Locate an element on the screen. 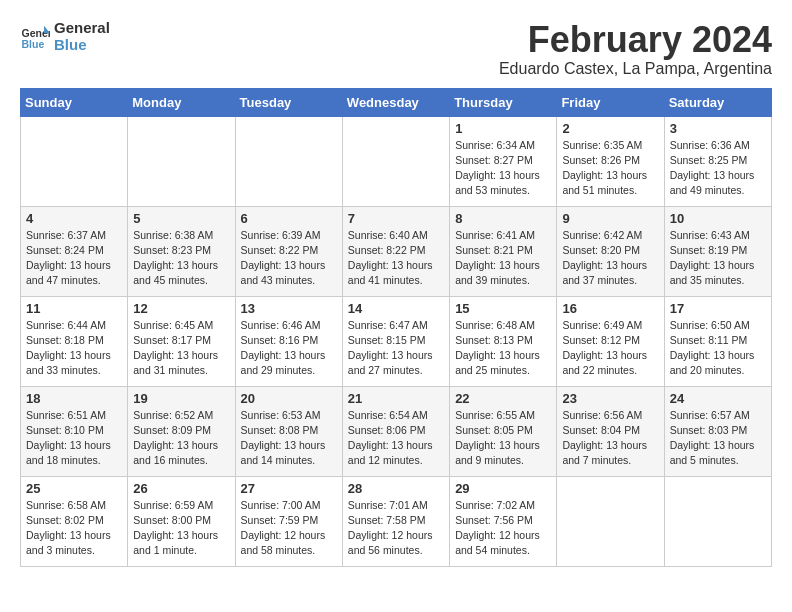 The height and width of the screenshot is (612, 792). day-number: 25 is located at coordinates (74, 488).